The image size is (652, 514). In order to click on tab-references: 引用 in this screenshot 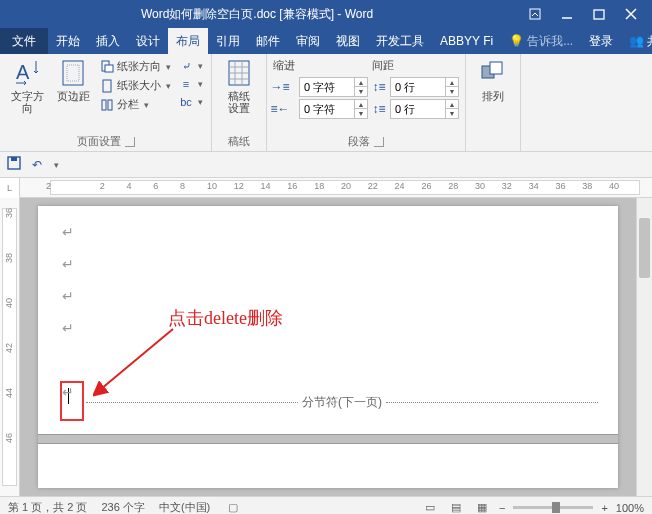, I will do `click(228, 41)`.